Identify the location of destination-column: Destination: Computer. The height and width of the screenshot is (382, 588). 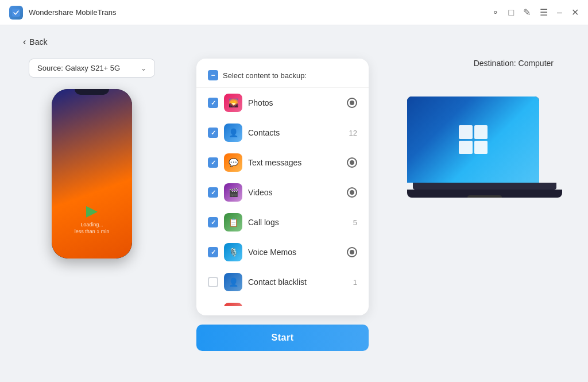
(485, 128).